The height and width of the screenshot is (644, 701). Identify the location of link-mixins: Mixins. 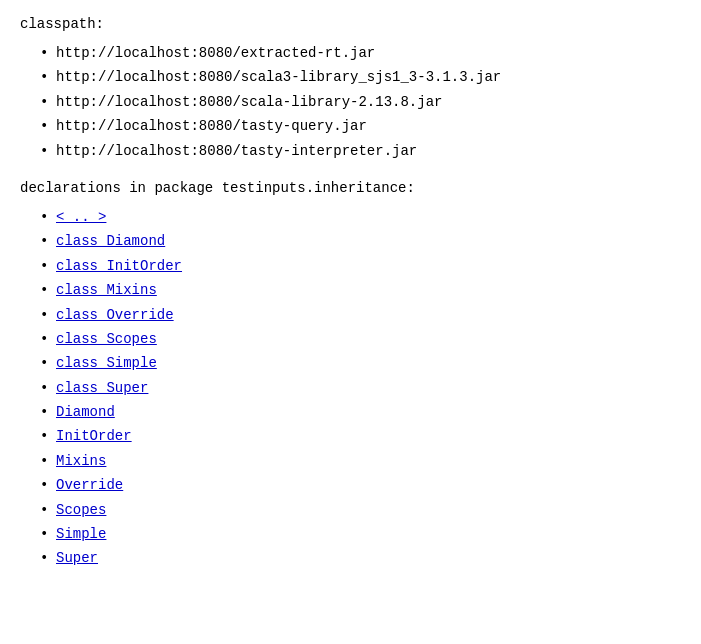
(81, 461).